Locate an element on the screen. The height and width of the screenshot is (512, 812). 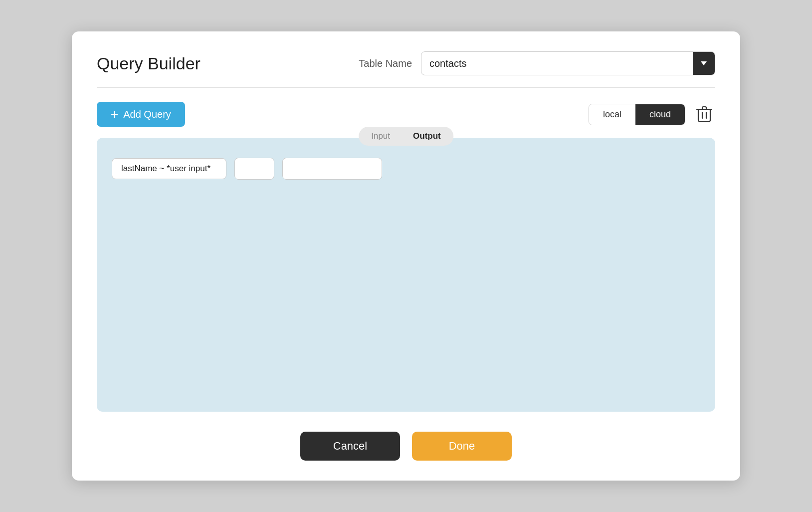
output-tab: Output is located at coordinates (427, 136).